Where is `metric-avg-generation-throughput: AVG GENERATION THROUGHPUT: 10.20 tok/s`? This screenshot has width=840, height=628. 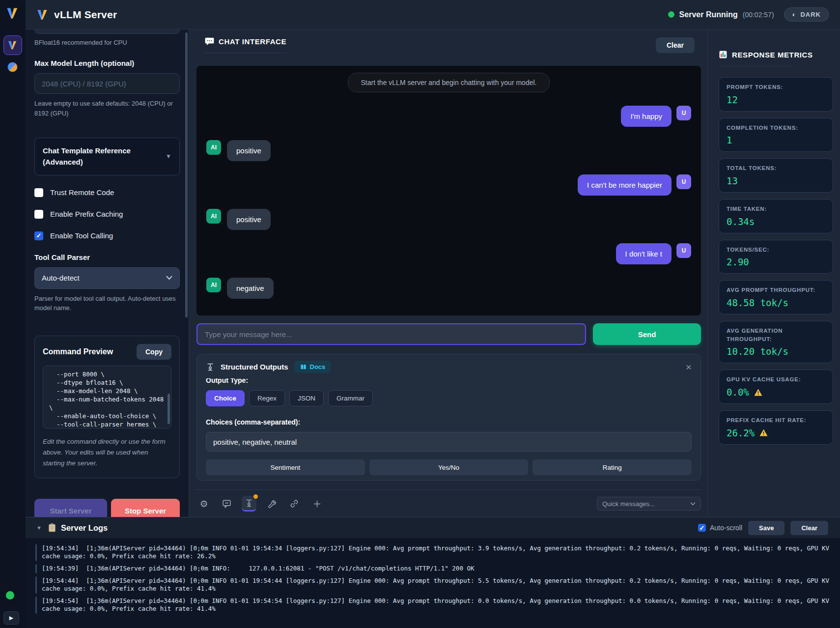 metric-avg-generation-throughput: AVG GENERATION THROUGHPUT: 10.20 tok/s is located at coordinates (776, 342).